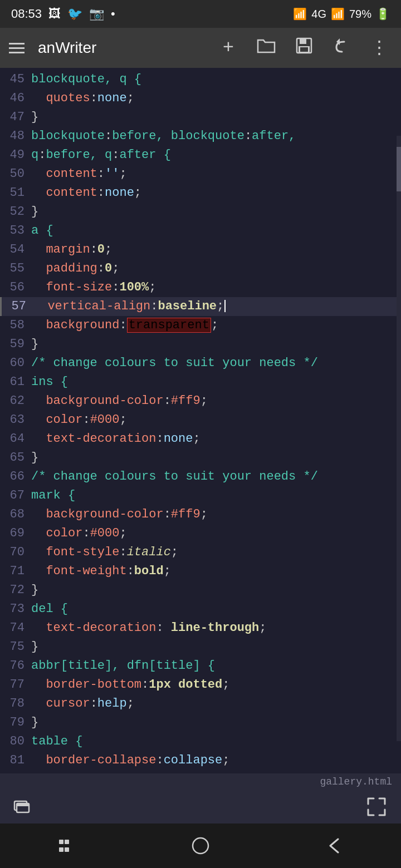  Describe the element at coordinates (200, 363) in the screenshot. I see `table-row: 60/* change colours to suit your needs *…` at that location.